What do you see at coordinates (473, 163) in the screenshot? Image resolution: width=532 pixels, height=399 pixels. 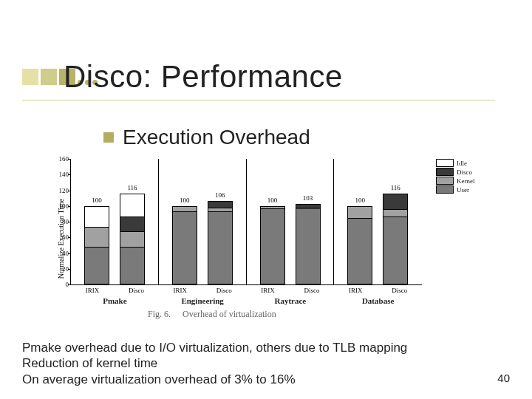 I see `legend-item: Idle` at bounding box center [473, 163].